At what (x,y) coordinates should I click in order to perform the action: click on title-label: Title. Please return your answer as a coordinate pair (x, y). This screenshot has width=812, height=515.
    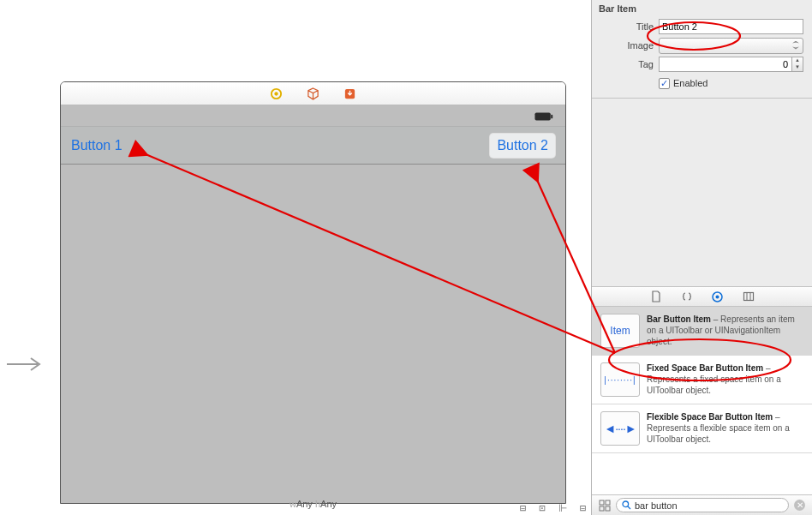
    Looking at the image, I should click on (625, 27).